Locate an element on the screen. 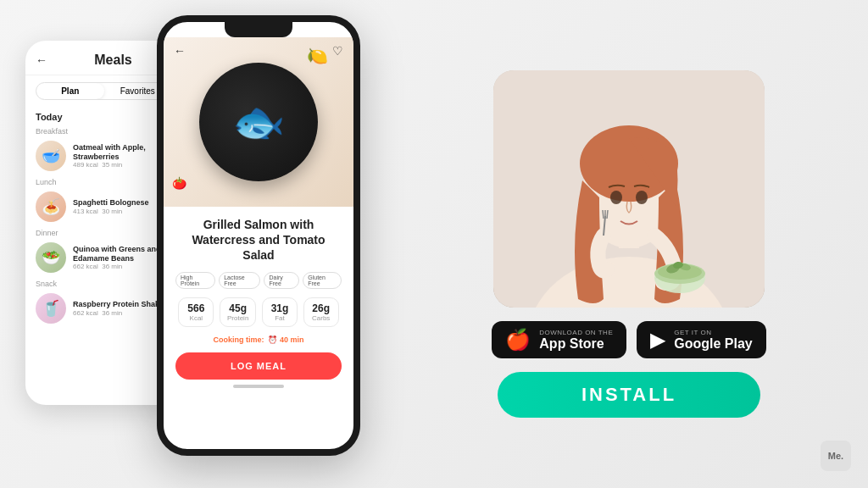 This screenshot has width=868, height=488. protein-value: 45g is located at coordinates (237, 308).